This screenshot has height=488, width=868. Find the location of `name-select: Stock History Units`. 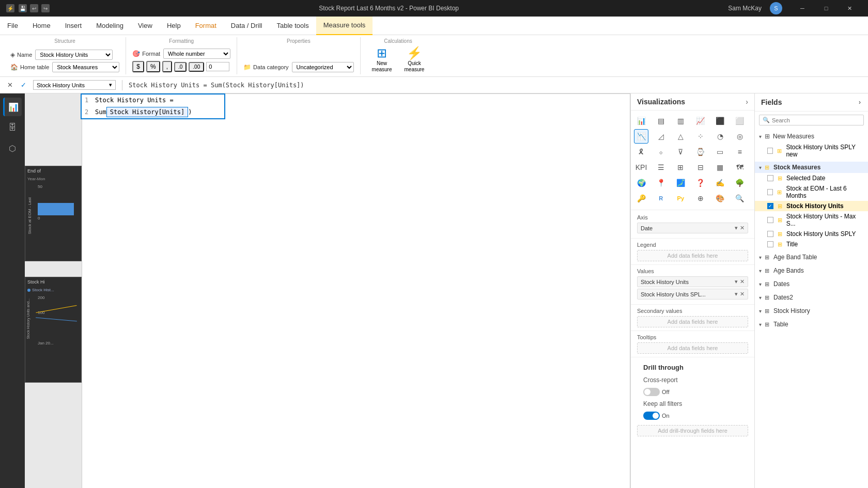

name-select: Stock History Units is located at coordinates (74, 55).